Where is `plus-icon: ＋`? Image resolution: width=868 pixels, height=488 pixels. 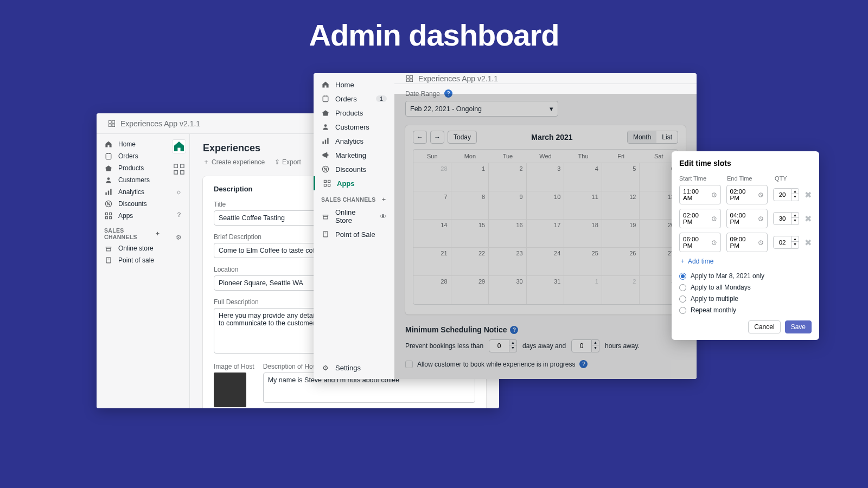 plus-icon: ＋ is located at coordinates (682, 261).